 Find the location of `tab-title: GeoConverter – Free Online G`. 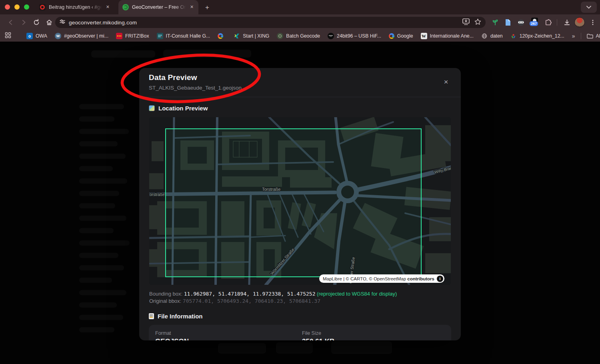

tab-title: GeoConverter – Free Online G is located at coordinates (159, 7).